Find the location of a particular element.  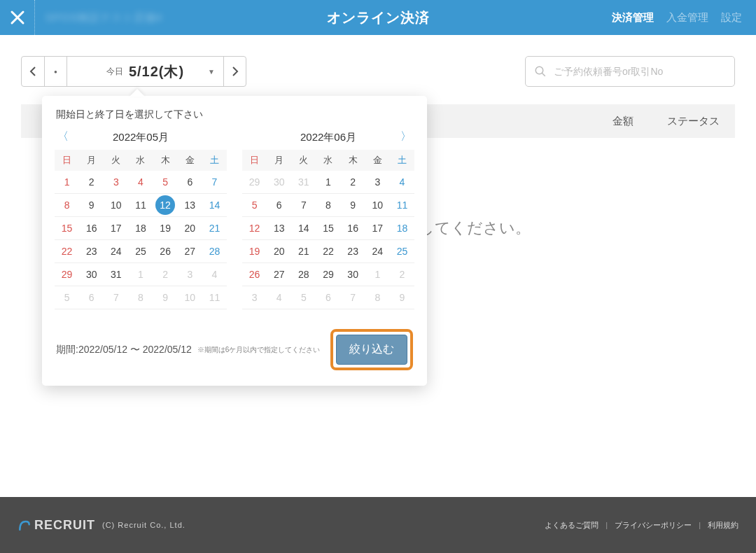

footer-logo: RECRUIT (C) Recruit Co., Ltd. is located at coordinates (102, 525).